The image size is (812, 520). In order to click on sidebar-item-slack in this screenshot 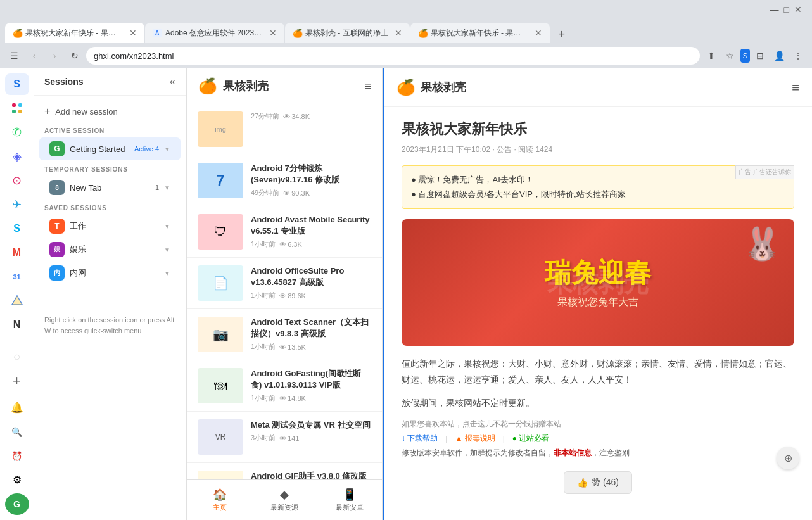, I will do `click(17, 108)`.